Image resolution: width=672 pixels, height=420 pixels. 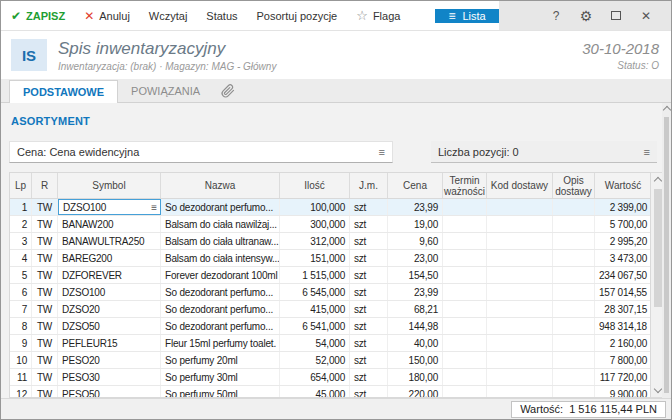 What do you see at coordinates (21, 326) in the screenshot?
I see `cell-lp: 8` at bounding box center [21, 326].